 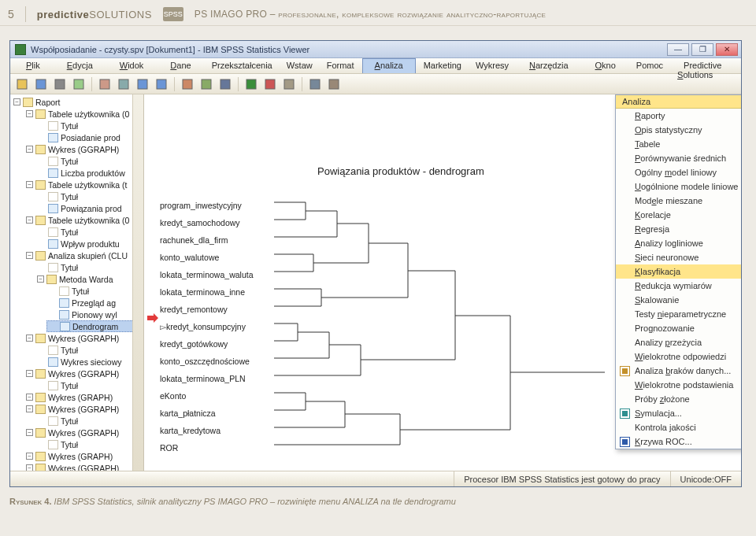 I want to click on menu-okno: Okno, so click(x=606, y=66).